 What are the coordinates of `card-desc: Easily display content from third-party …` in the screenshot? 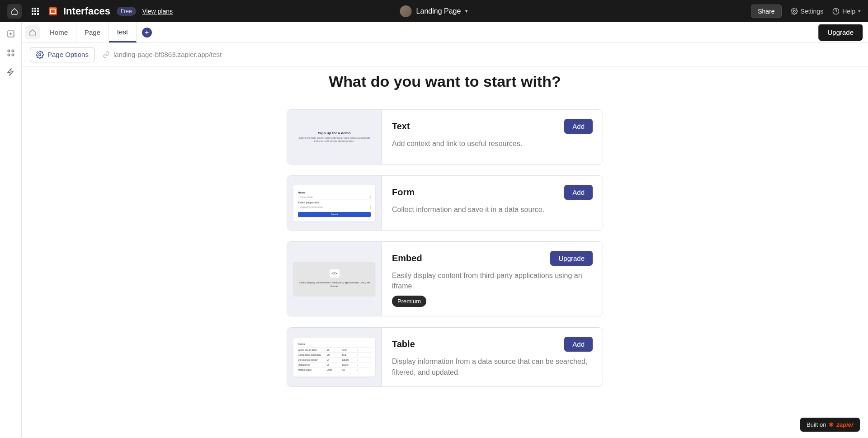 It's located at (492, 281).